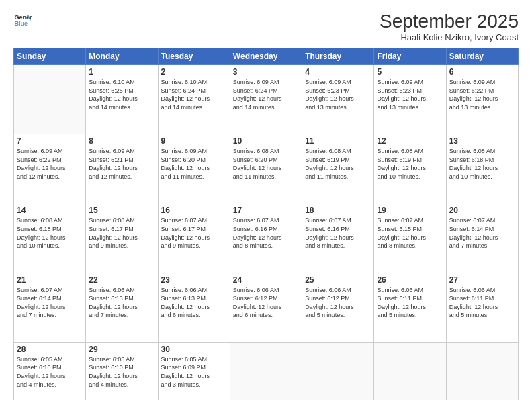 Image resolution: width=532 pixels, height=411 pixels. What do you see at coordinates (482, 56) in the screenshot?
I see `col-saturday: Saturday` at bounding box center [482, 56].